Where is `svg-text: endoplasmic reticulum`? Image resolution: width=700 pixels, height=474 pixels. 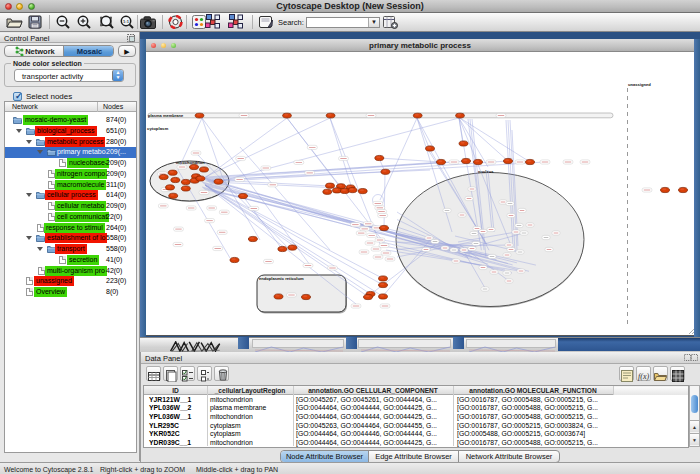 svg-text: endoplasmic reticulum is located at coordinates (282, 278).